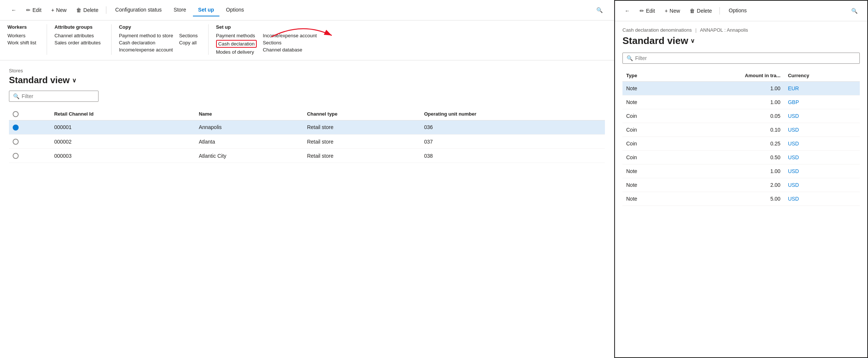 This screenshot has height=358, width=868. What do you see at coordinates (237, 52) in the screenshot?
I see `ribbon-link-modes-of-delivery: Modes of delivery` at bounding box center [237, 52].